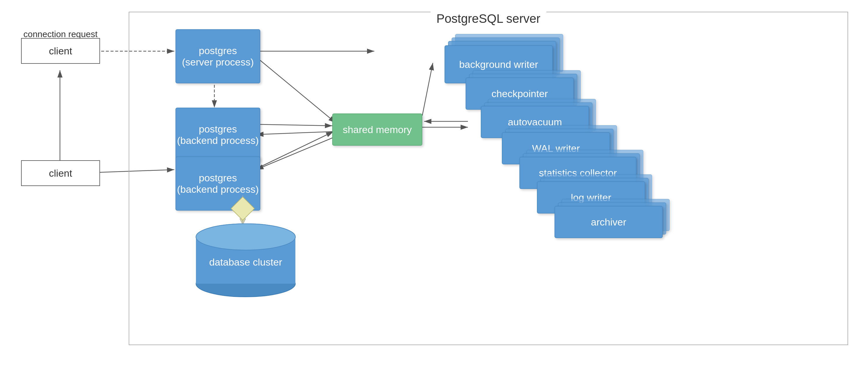 This screenshot has width=868, height=365. I want to click on postgres-server-process: postgres (server process), so click(218, 56).